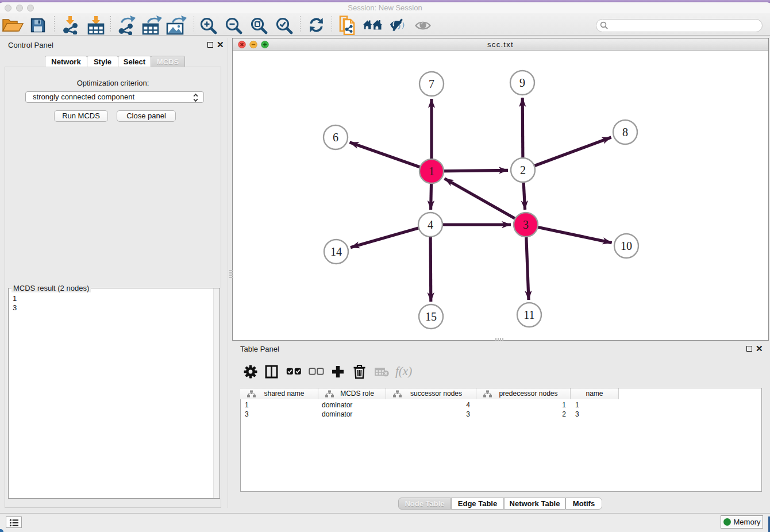 This screenshot has height=532, width=770. I want to click on svg-text: 4, so click(430, 225).